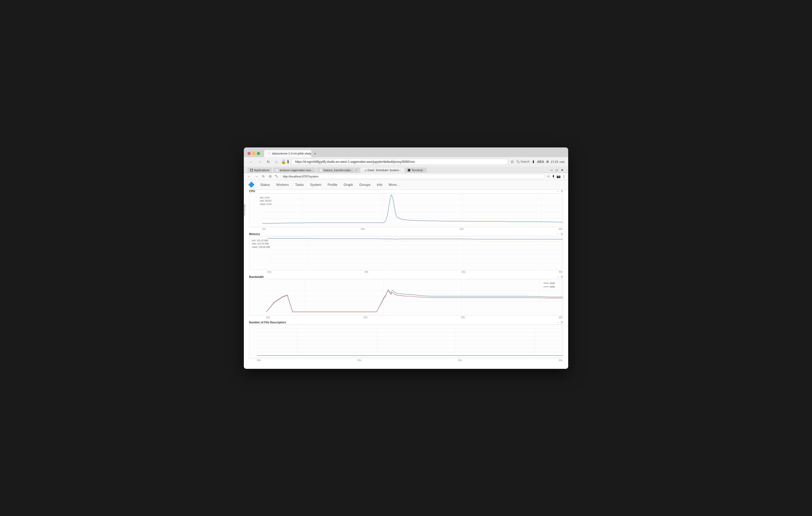  Describe the element at coordinates (365, 185) in the screenshot. I see `nav-groups: Groups` at that location.